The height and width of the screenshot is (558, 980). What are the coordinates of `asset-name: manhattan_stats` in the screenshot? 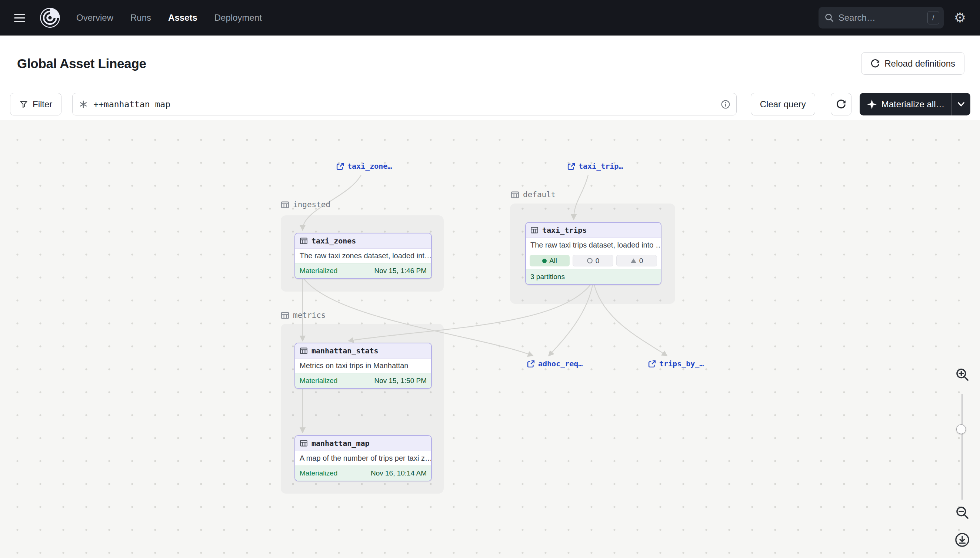 It's located at (345, 351).